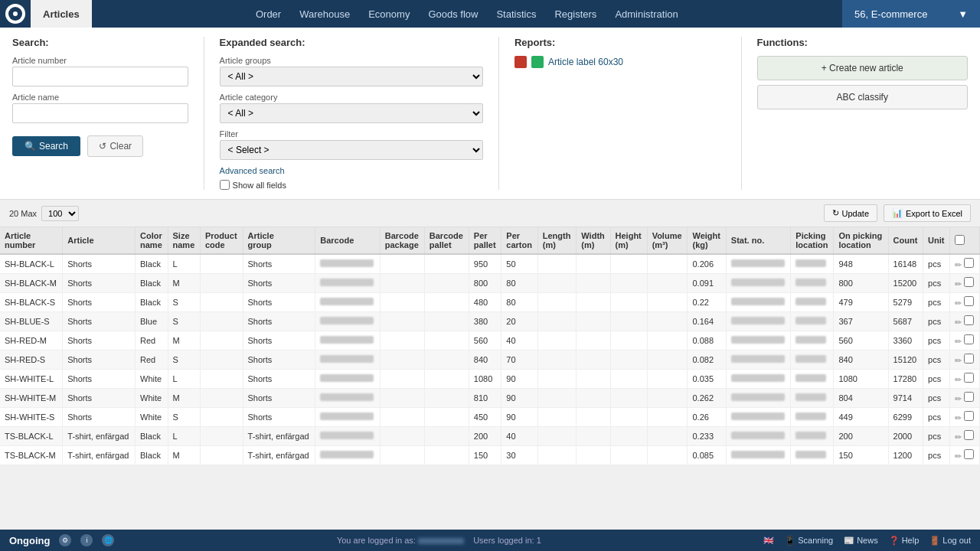 Image resolution: width=980 pixels, height=551 pixels. I want to click on nav-registers: Registers, so click(576, 14).